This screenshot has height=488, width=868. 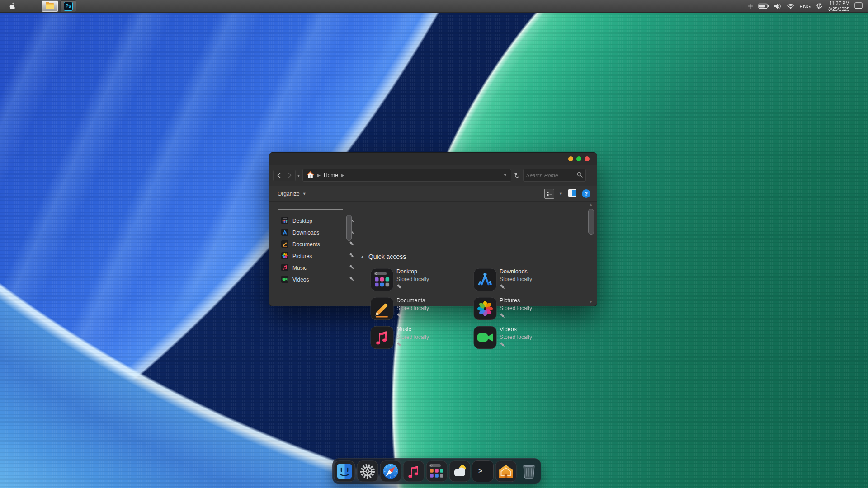 I want to click on clock-date: 8/25/2025, so click(x=839, y=9).